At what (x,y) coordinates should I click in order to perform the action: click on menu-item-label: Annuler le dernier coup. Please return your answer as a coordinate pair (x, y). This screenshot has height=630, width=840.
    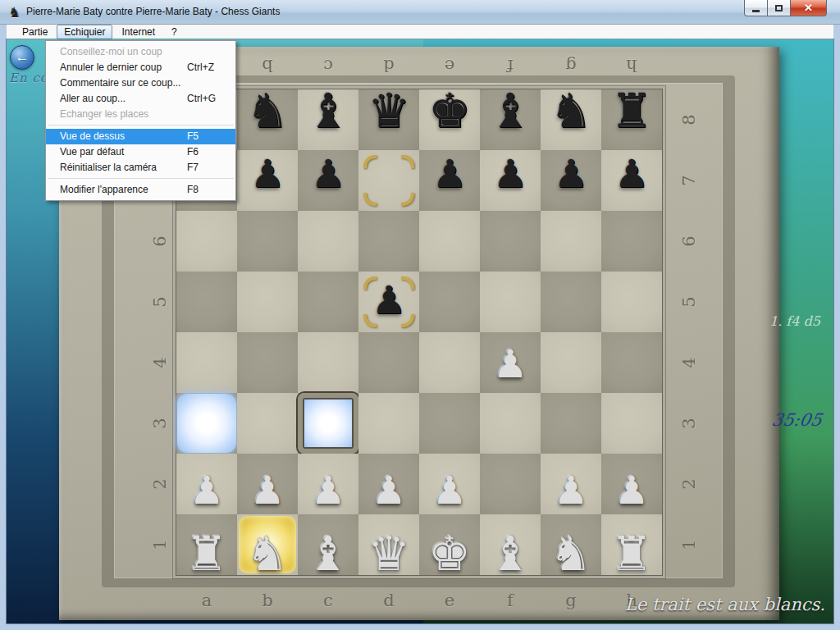
    Looking at the image, I should click on (111, 67).